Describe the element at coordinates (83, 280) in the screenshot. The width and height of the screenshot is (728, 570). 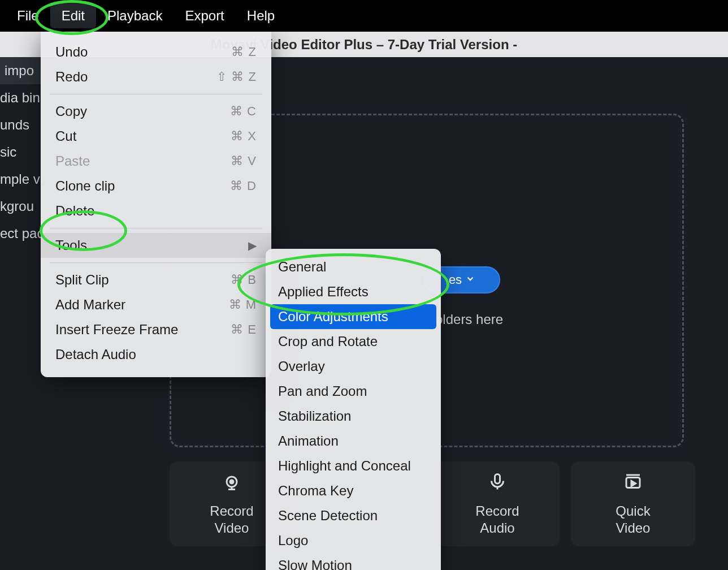
I see `menu-item-label: Split Clip` at that location.